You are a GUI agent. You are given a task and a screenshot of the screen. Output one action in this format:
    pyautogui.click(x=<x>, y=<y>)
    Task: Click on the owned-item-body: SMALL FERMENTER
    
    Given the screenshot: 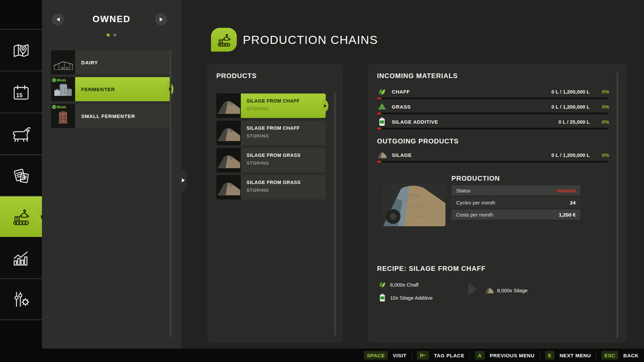 What is the action you would take?
    pyautogui.click(x=123, y=116)
    